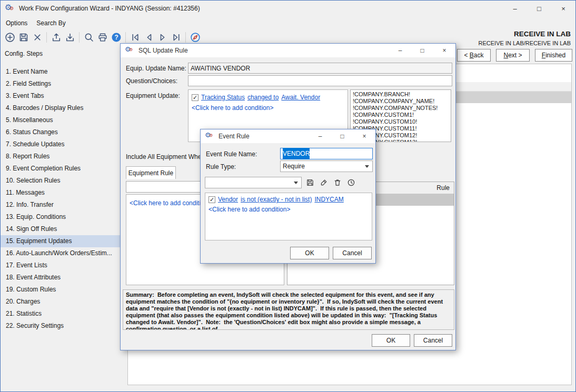 The height and width of the screenshot is (392, 576). What do you see at coordinates (64, 229) in the screenshot?
I see `sidebar-step-item: 14. Sign Off Rules` at bounding box center [64, 229].